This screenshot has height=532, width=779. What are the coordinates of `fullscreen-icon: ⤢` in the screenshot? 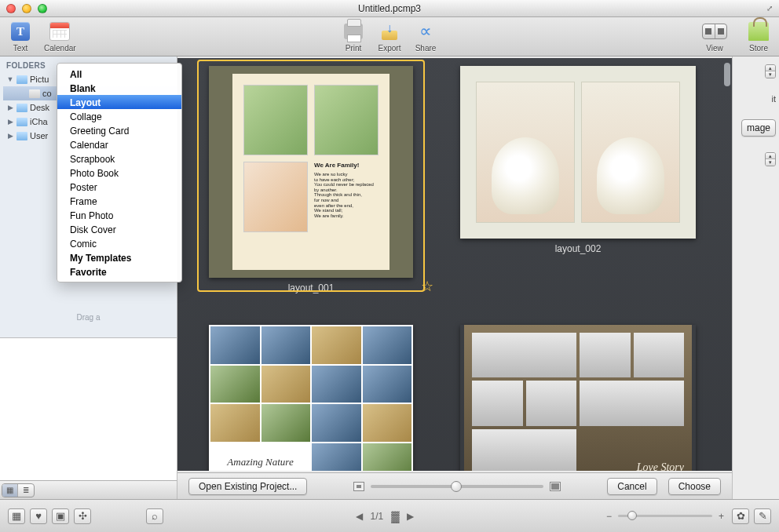 It's located at (770, 8).